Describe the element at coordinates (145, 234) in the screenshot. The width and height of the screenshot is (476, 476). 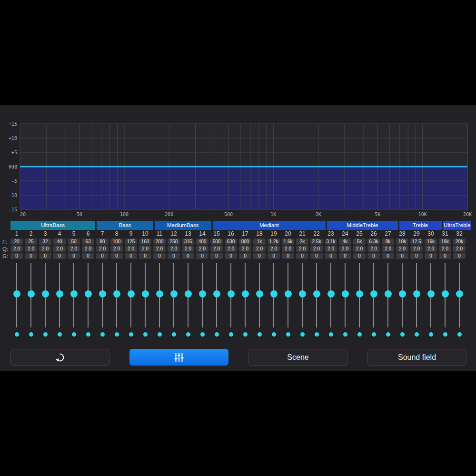
I see `channel-number: 10` at that location.